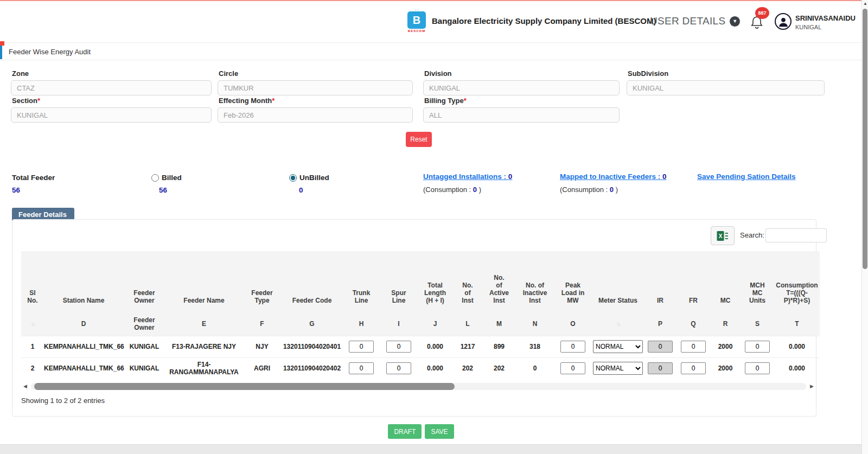 The image size is (868, 454). What do you see at coordinates (301, 190) in the screenshot?
I see `unbilled-value: 0` at bounding box center [301, 190].